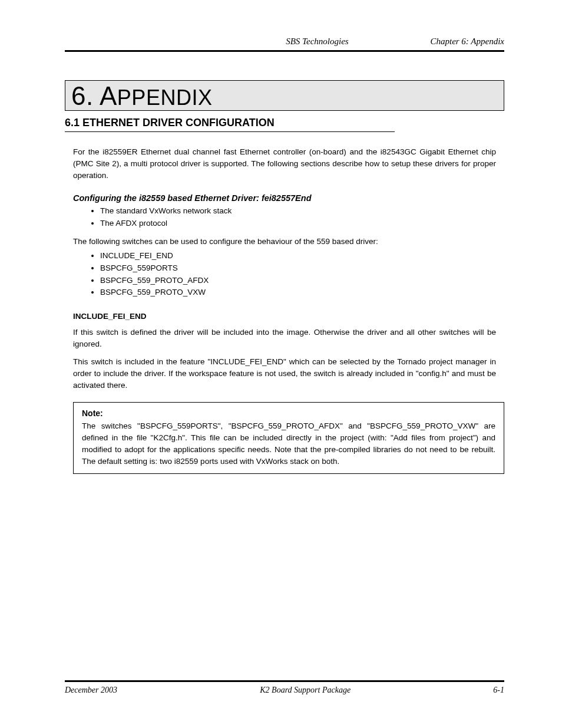 The height and width of the screenshot is (728, 562). What do you see at coordinates (285, 681) in the screenshot?
I see `footer-rule` at bounding box center [285, 681].